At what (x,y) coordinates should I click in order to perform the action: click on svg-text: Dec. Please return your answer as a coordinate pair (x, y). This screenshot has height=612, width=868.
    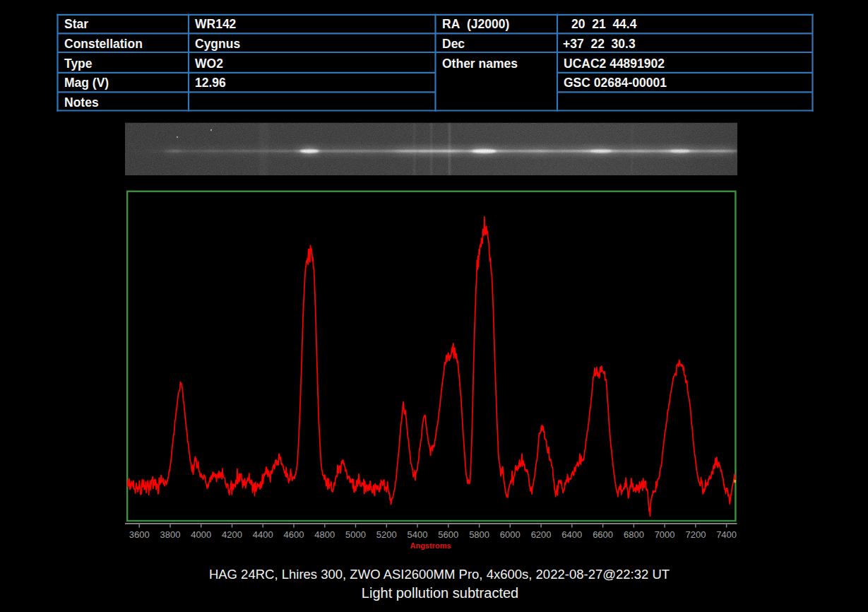
    Looking at the image, I should click on (453, 44).